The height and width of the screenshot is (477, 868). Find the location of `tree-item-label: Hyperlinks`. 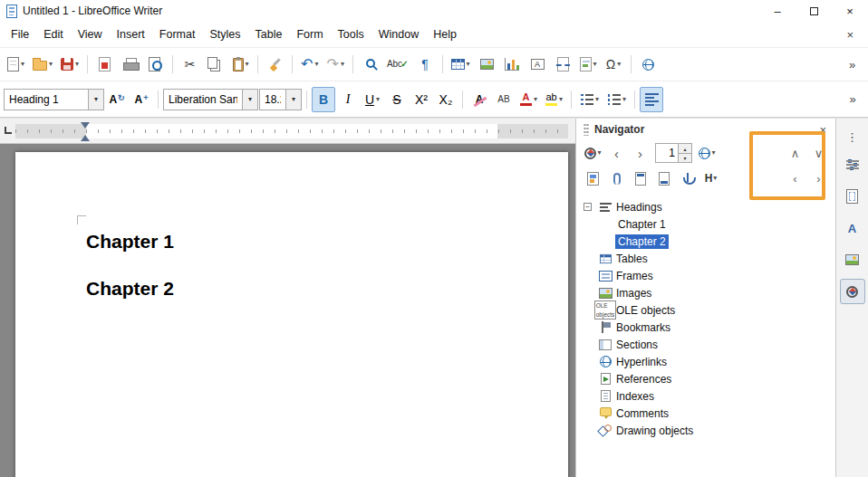

tree-item-label: Hyperlinks is located at coordinates (641, 362).